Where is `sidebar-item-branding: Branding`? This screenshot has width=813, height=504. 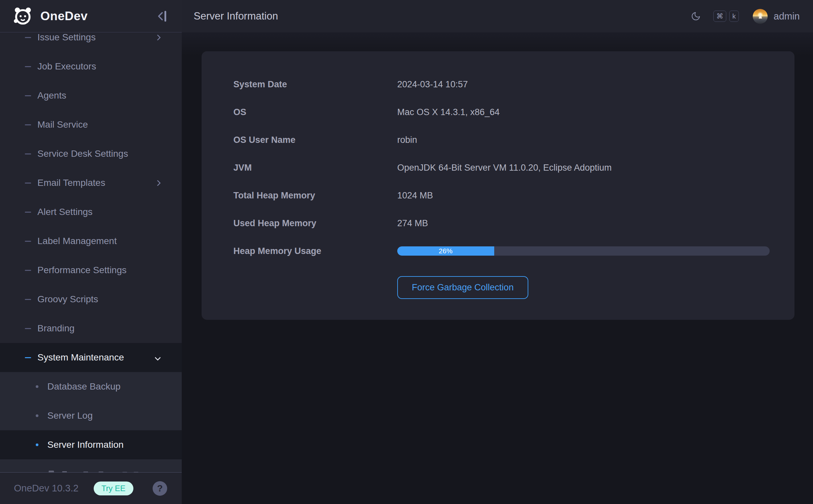 sidebar-item-branding: Branding is located at coordinates (91, 329).